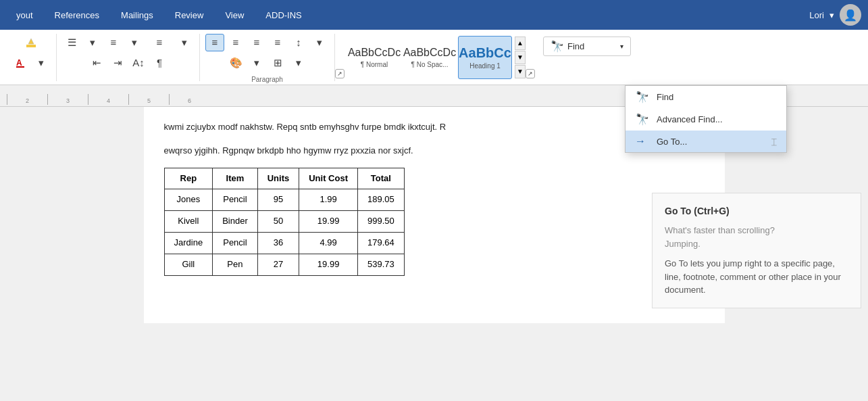 The image size is (868, 401). What do you see at coordinates (757, 250) in the screenshot?
I see `goto-tooltip: Go To (Ctrl+G) What's faster than scroll…` at bounding box center [757, 250].